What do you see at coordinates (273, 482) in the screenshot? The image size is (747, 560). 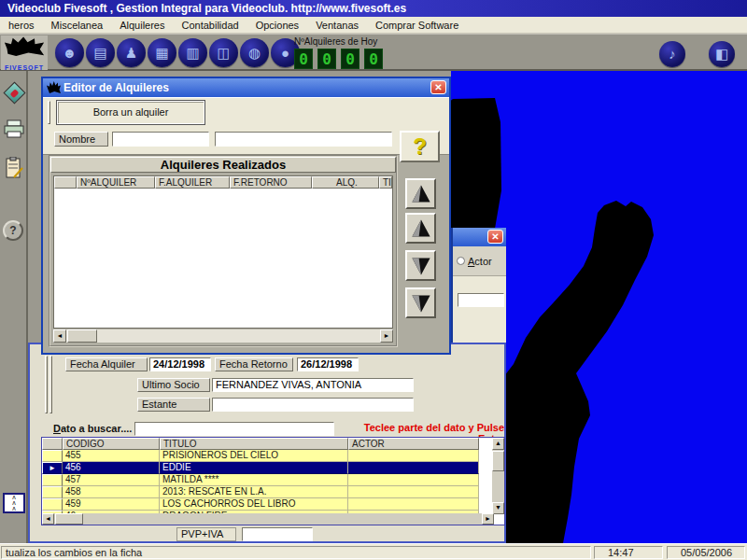 I see `films-grid: CODIGO TITULO ACTOR 455 PRISIONEROS DEL …` at bounding box center [273, 482].